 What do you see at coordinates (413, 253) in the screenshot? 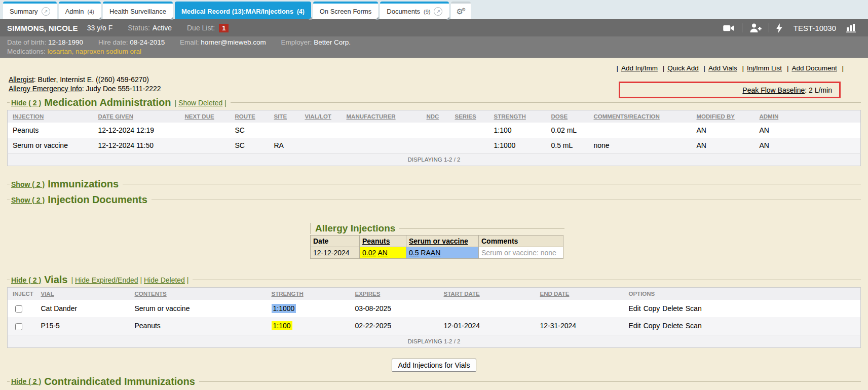
I see `serum-dose-link: 0.5` at bounding box center [413, 253].